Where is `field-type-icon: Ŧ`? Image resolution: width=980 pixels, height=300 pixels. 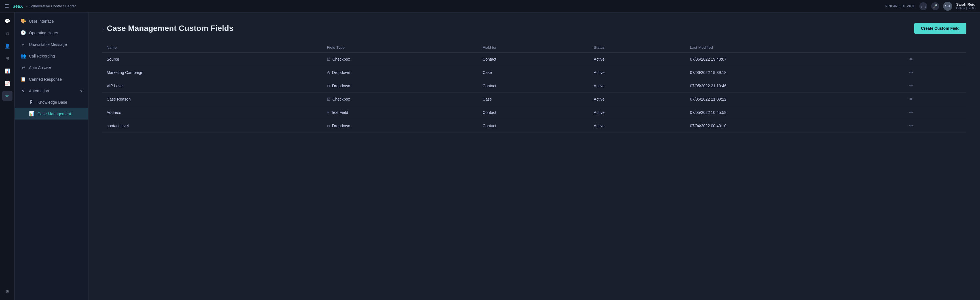 field-type-icon: Ŧ is located at coordinates (328, 113).